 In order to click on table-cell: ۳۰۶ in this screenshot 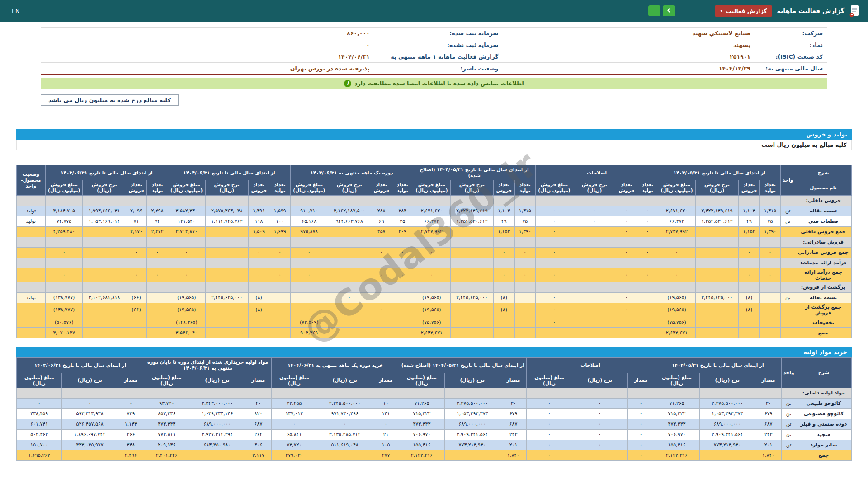, I will do `click(258, 445)`.